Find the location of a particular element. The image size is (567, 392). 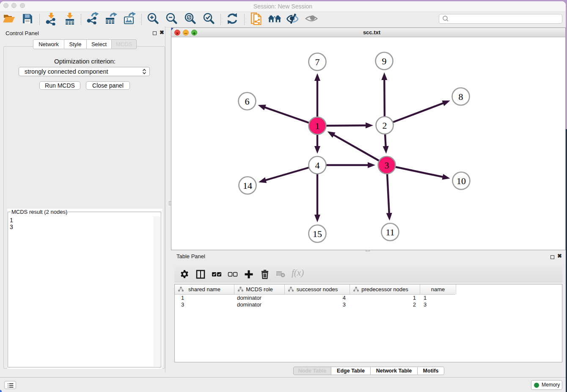

svg-text: 9 is located at coordinates (384, 61).